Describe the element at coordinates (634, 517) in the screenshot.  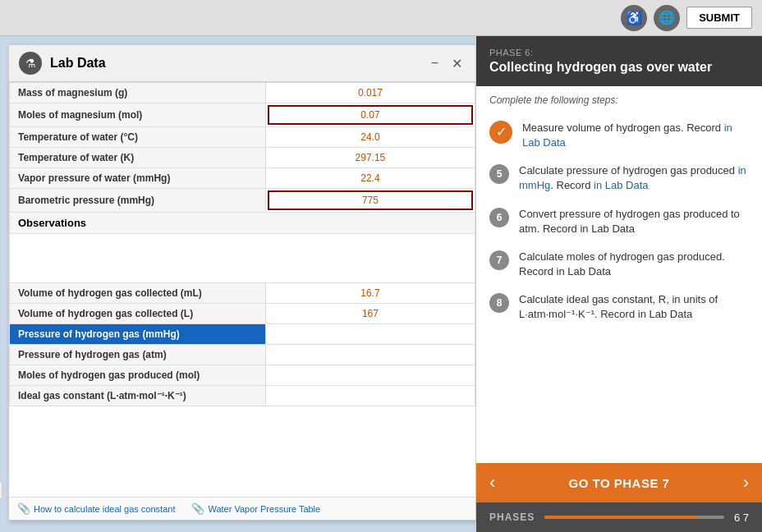
I see `phases-progress-bar` at that location.